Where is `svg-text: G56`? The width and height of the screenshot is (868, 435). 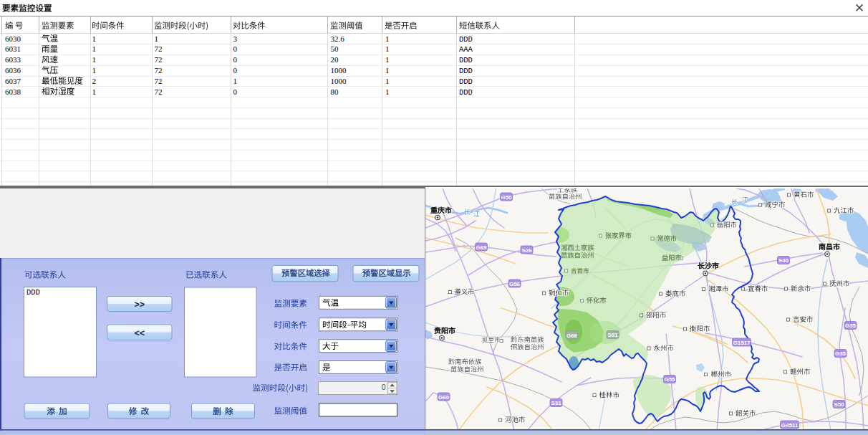 svg-text: G56 is located at coordinates (515, 284).